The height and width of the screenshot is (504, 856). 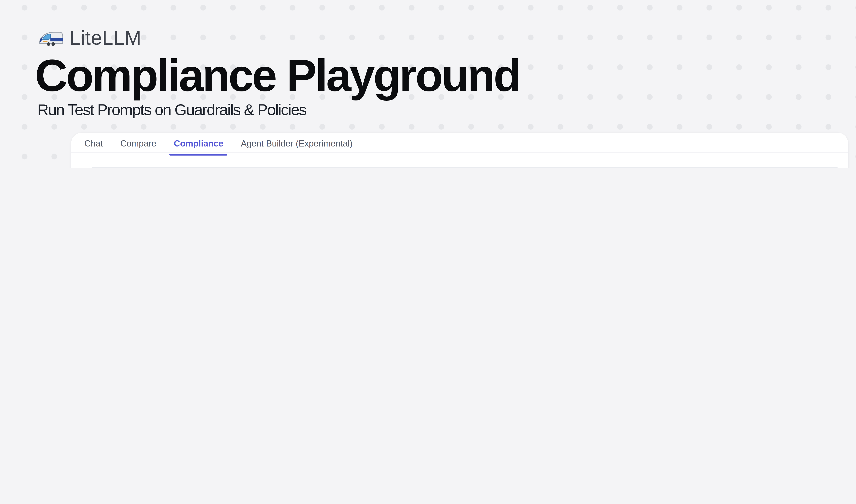 I want to click on top-tab-bar: Chat Compare Compliance Agent Builder (E…, so click(x=218, y=143).